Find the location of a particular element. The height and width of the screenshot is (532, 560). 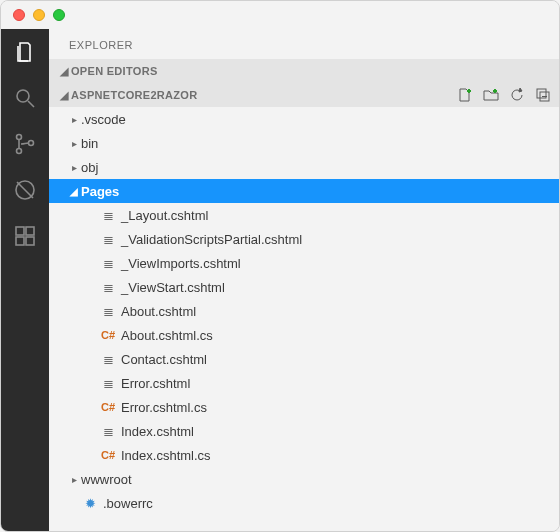

extensions-icon is located at coordinates (25, 236).